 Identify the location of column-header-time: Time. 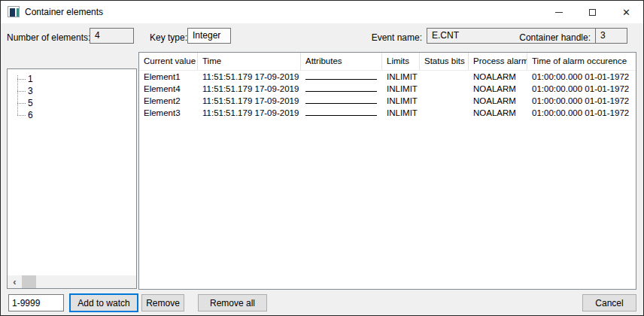
(250, 62).